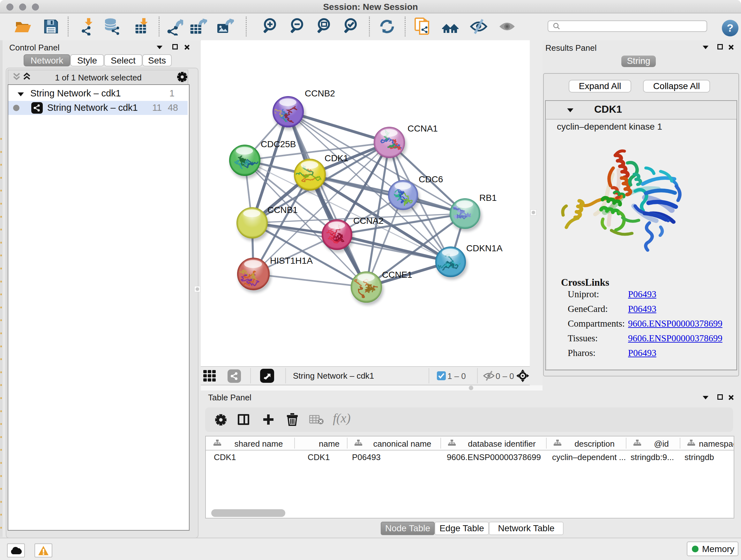 The height and width of the screenshot is (560, 741). Describe the element at coordinates (278, 144) in the screenshot. I see `svg-text: CDC25B` at that location.